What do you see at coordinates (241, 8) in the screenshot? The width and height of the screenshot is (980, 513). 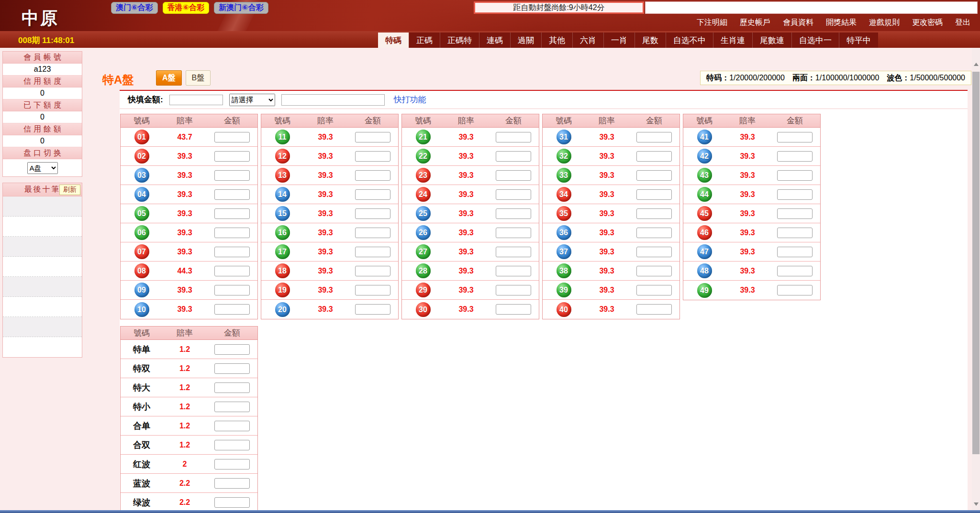 I see `lottery-tab-3: 新澳门⑥合彩` at bounding box center [241, 8].